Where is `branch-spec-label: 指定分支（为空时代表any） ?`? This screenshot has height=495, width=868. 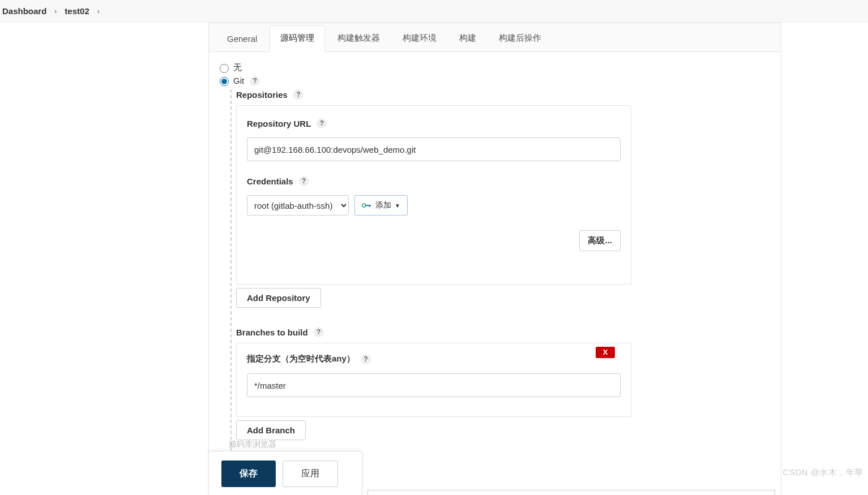
branch-spec-label: 指定分支（为空时代表any） ? is located at coordinates (434, 359).